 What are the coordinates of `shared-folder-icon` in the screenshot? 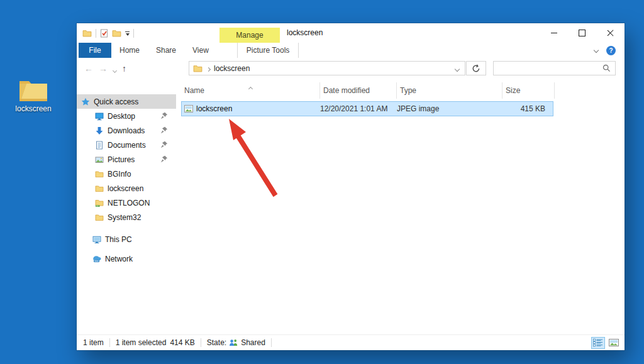 It's located at (99, 203).